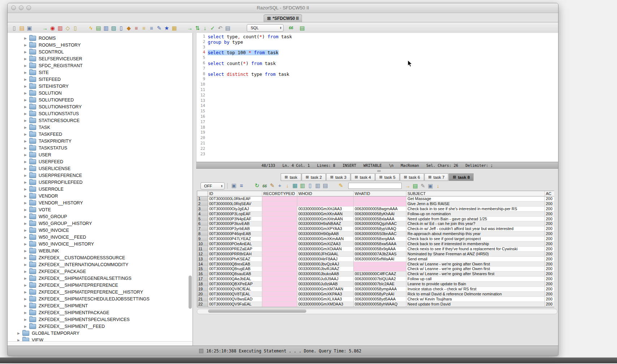 The image size is (617, 364). What do you see at coordinates (376, 239) in the screenshot?
I see `table-row: 900T3000000P47LYEAZ0033000000GmXKmAAN006…` at bounding box center [376, 239].